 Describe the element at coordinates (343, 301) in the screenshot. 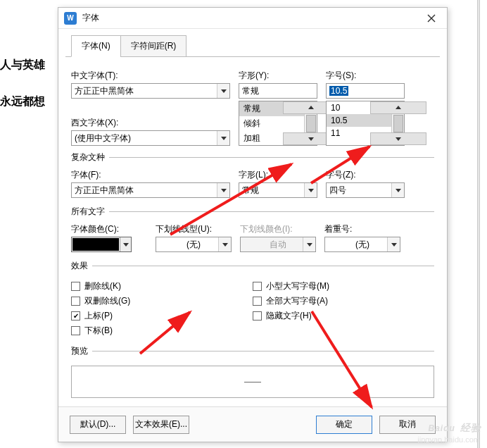

I see `check-allcaps: 全部大写字母(A)` at that location.